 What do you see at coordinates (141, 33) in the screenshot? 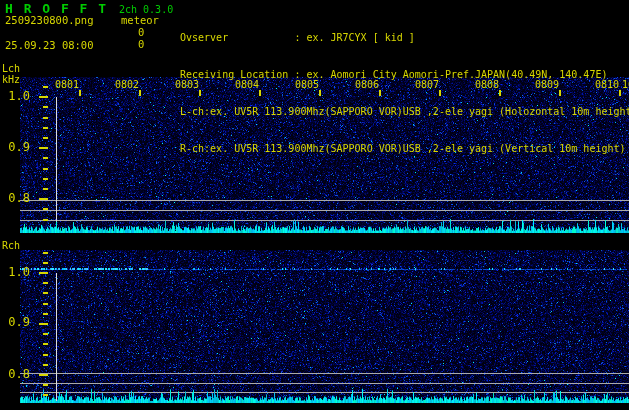
I see `meteor-count-primary: 0` at bounding box center [141, 33].